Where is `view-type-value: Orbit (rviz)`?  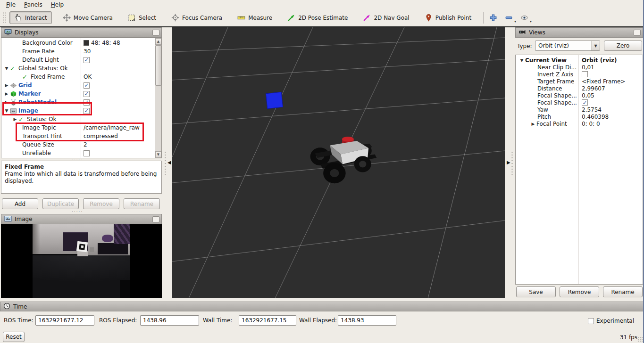
view-type-value: Orbit (rviz) is located at coordinates (563, 46).